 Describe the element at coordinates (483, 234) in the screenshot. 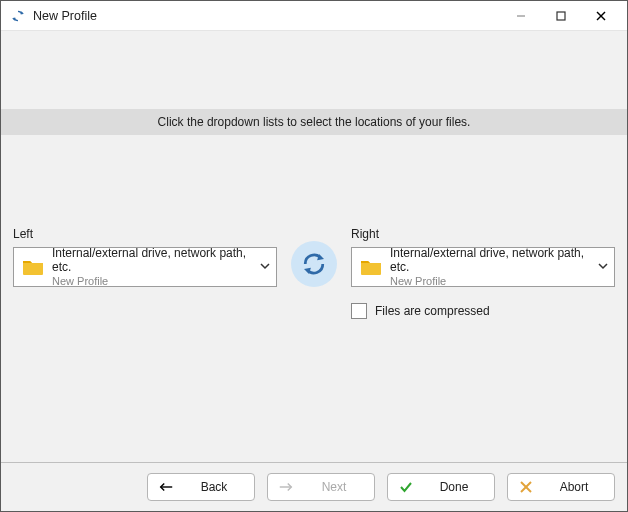

I see `right-label: Right` at that location.